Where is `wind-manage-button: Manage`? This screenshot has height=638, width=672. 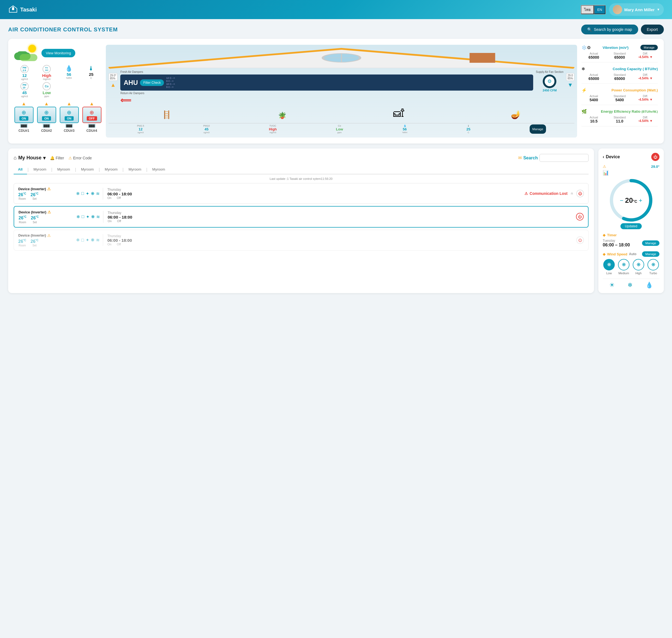
wind-manage-button: Manage is located at coordinates (651, 254).